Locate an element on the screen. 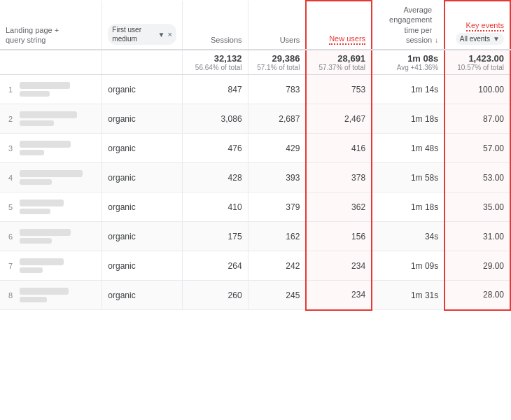 The height and width of the screenshot is (420, 511). avg-eng-cell: 1m 58s is located at coordinates (408, 178).